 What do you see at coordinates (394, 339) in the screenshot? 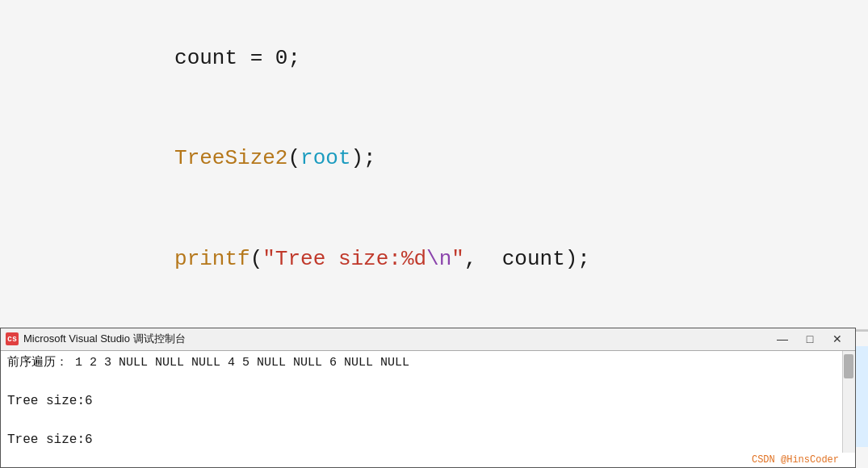
I see `console-title: Microsoft Visual Studio 调试控制台` at bounding box center [394, 339].